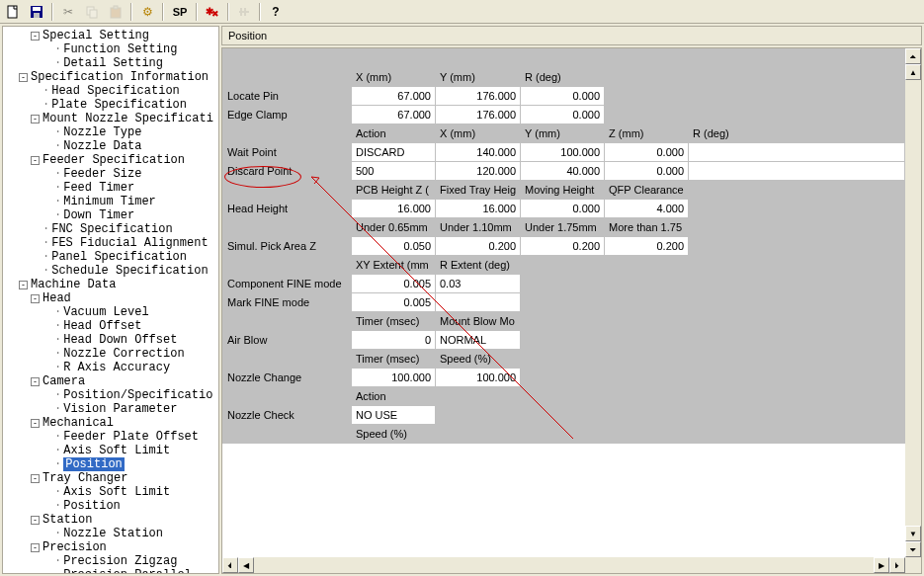 The width and height of the screenshot is (924, 576). Describe the element at coordinates (913, 72) in the screenshot. I see `scroll-up-icon: ▲` at that location.